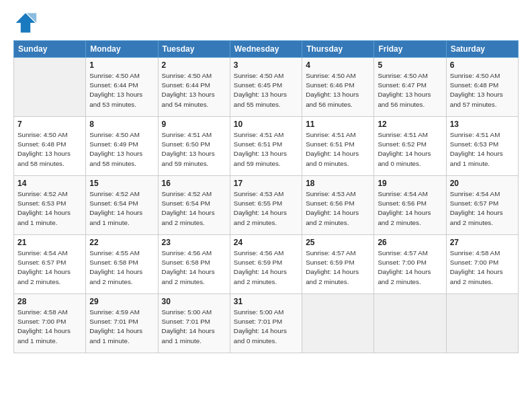 The image size is (532, 411). I want to click on cell-sunset: Sunset: 6:51 PM, so click(338, 144).